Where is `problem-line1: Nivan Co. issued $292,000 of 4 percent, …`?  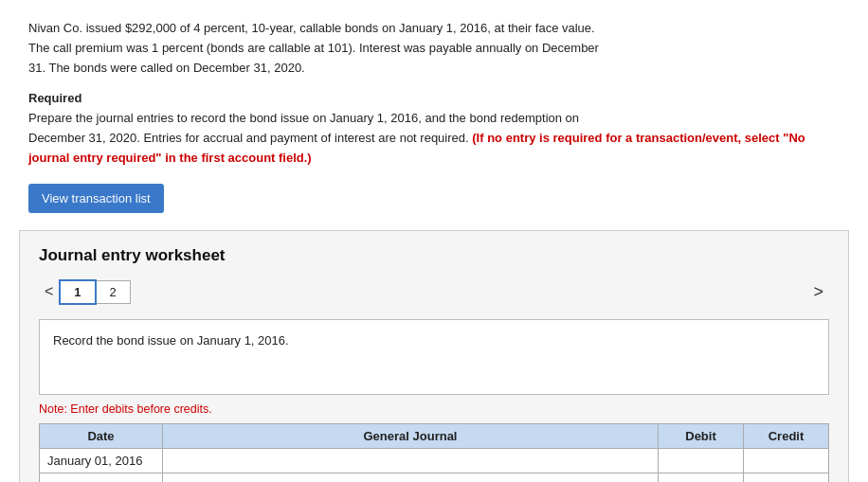 problem-line1: Nivan Co. issued $292,000 of 4 percent, … is located at coordinates (312, 28).